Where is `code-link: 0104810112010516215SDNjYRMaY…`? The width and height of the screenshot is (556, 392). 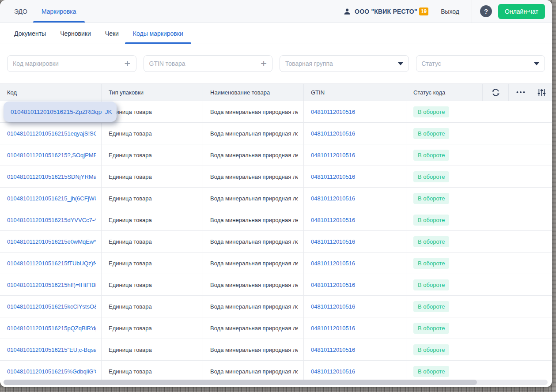 code-link: 0104810112010516215SDNjYRMaY… is located at coordinates (51, 177).